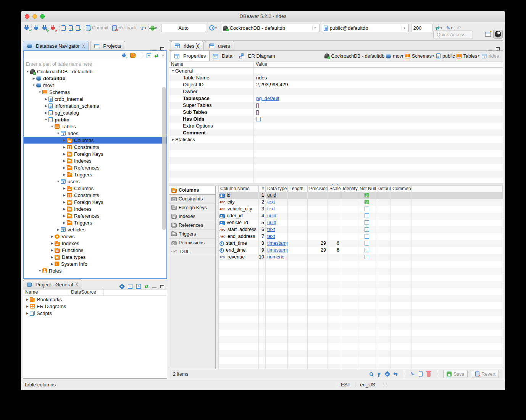  I want to click on tab-projects: Projects, so click(108, 46).